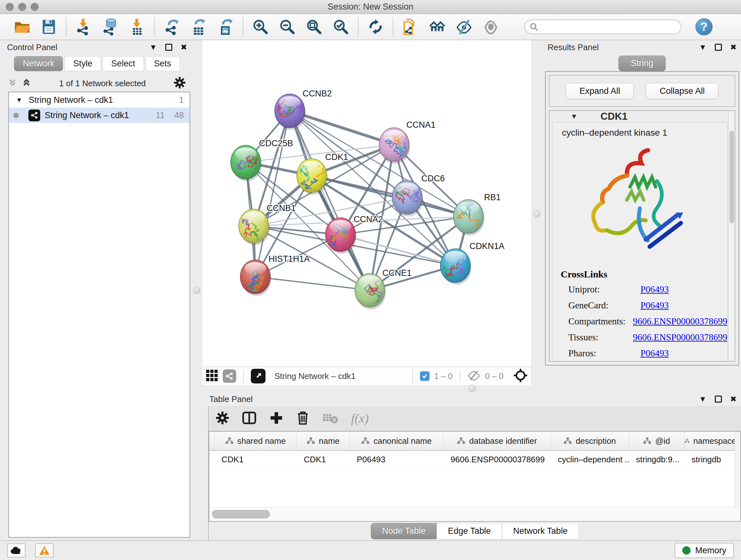 This screenshot has height=560, width=741. Describe the element at coordinates (22, 7) in the screenshot. I see `minimize-window-icon` at that location.